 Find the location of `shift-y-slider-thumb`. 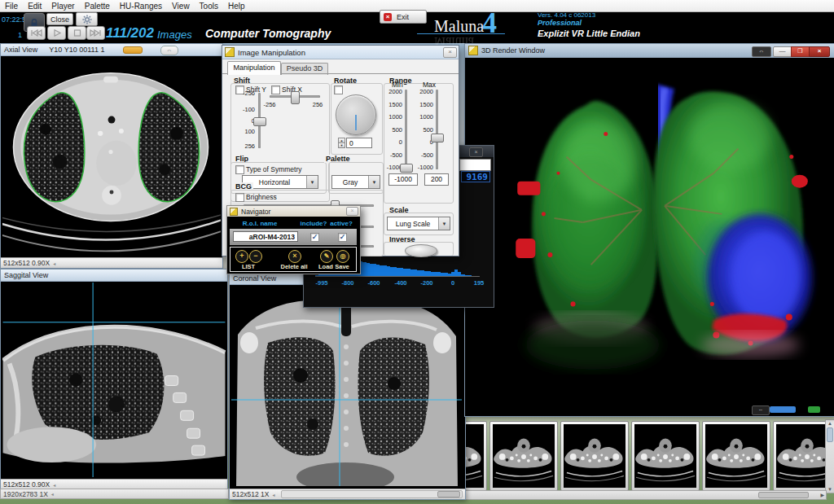

shift-y-slider-thumb is located at coordinates (260, 122).